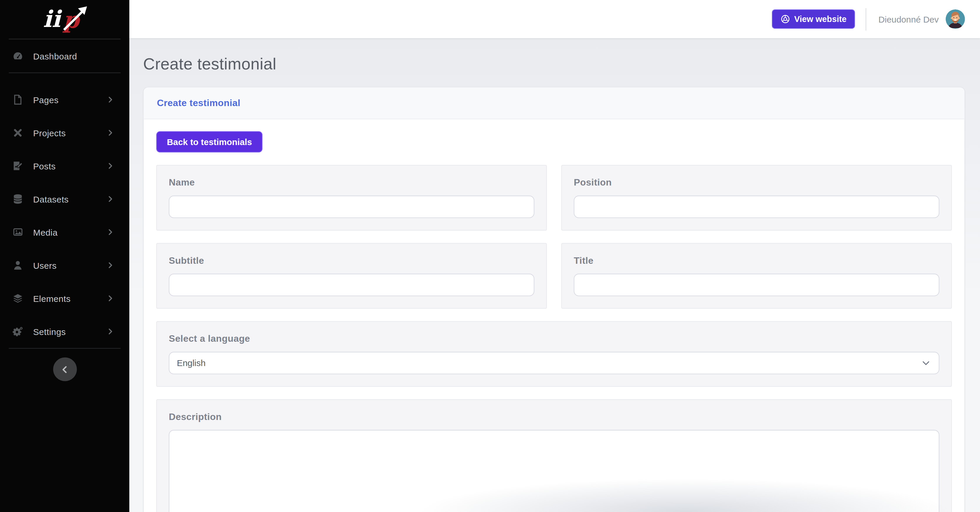  What do you see at coordinates (866, 19) in the screenshot?
I see `header-divider` at bounding box center [866, 19].